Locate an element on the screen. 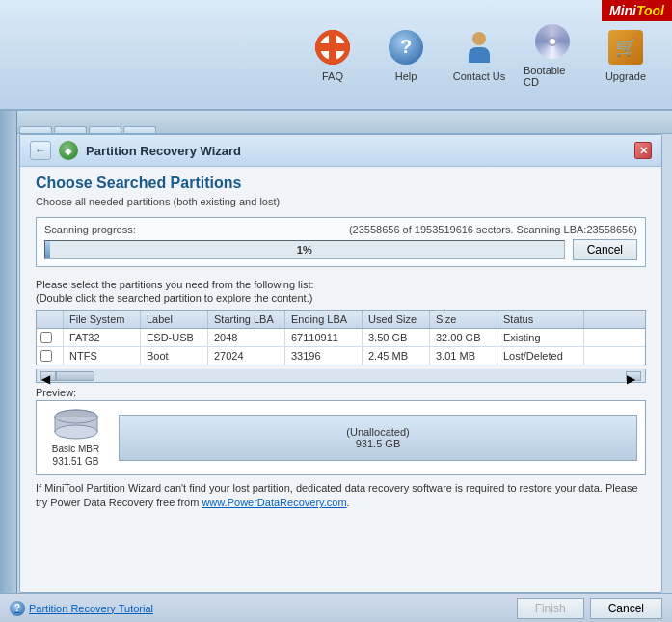 The height and width of the screenshot is (622, 672). table-header-row: File System Label Starting LBA Ending LB… is located at coordinates (341, 320).